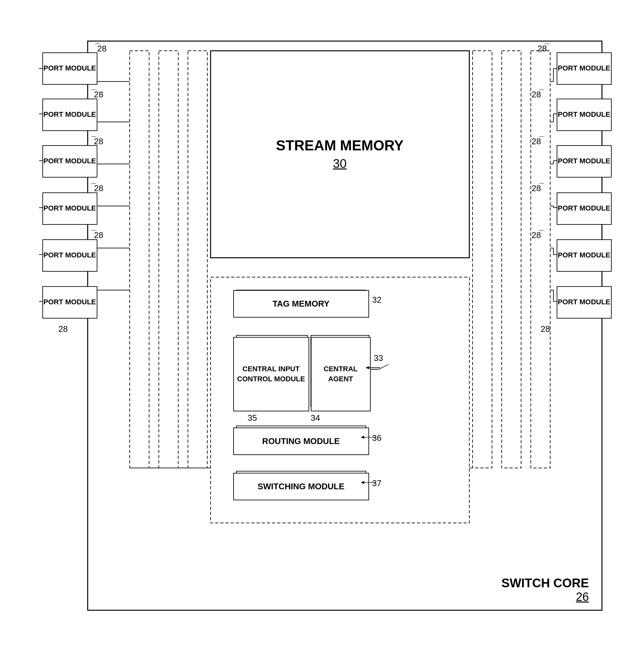  Describe the element at coordinates (377, 300) in the screenshot. I see `tag-memory-ref: 32` at that location.